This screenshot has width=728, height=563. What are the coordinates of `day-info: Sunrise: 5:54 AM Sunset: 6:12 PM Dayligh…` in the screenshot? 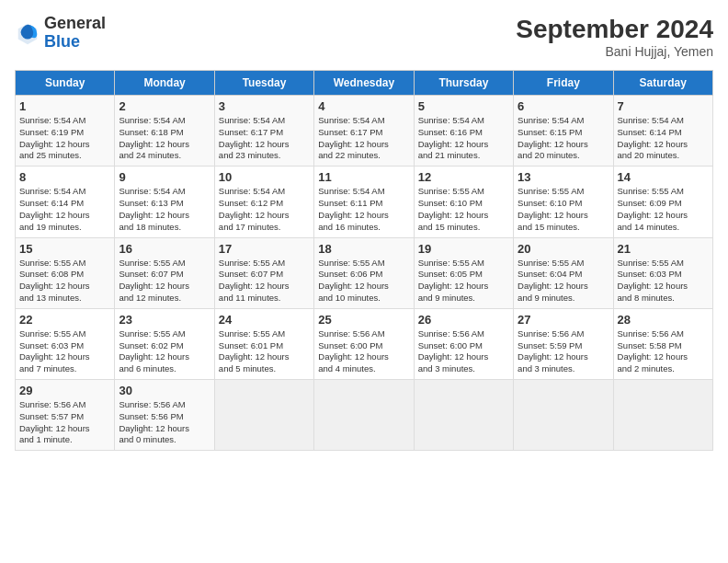 It's located at (265, 210).